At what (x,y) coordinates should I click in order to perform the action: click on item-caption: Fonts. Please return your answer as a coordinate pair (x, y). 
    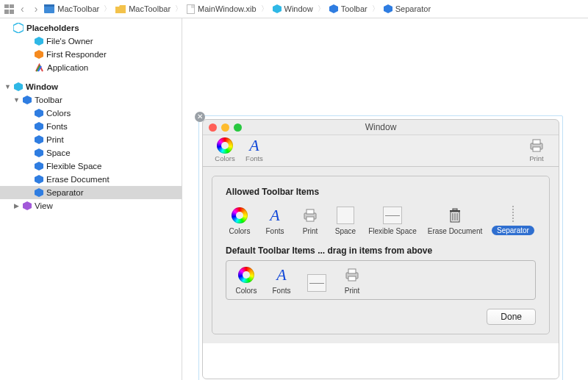
    Looking at the image, I should click on (275, 231).